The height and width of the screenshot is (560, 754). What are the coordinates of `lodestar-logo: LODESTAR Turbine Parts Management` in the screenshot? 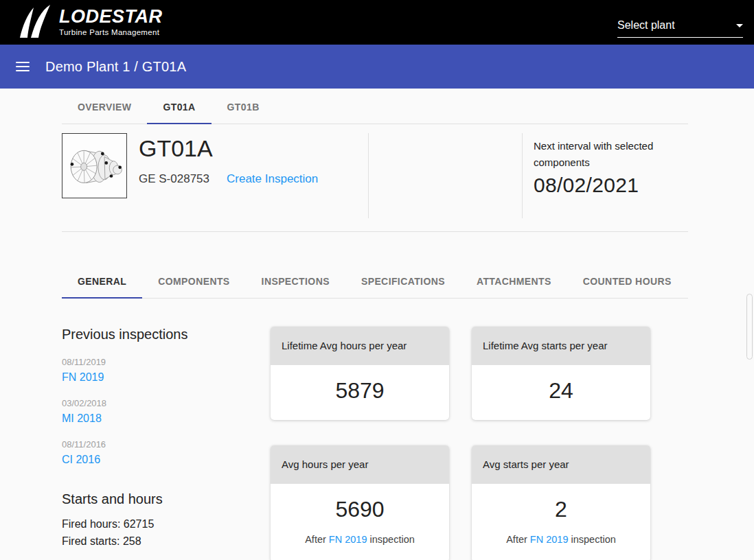 It's located at (89, 22).